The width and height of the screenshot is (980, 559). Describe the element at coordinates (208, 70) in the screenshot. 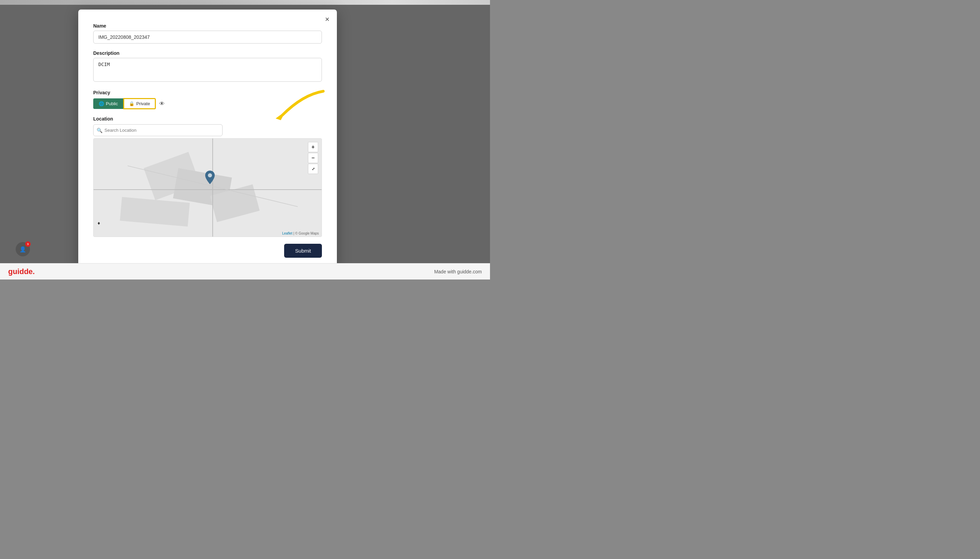

I see `description-input: DCIM` at that location.